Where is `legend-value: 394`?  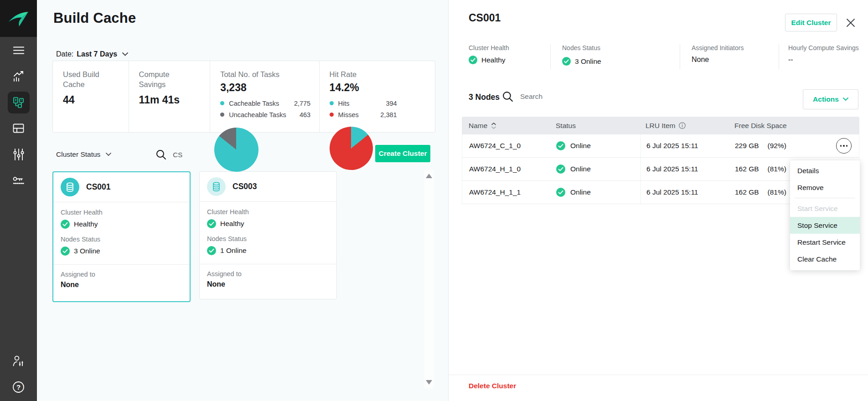
legend-value: 394 is located at coordinates (391, 103).